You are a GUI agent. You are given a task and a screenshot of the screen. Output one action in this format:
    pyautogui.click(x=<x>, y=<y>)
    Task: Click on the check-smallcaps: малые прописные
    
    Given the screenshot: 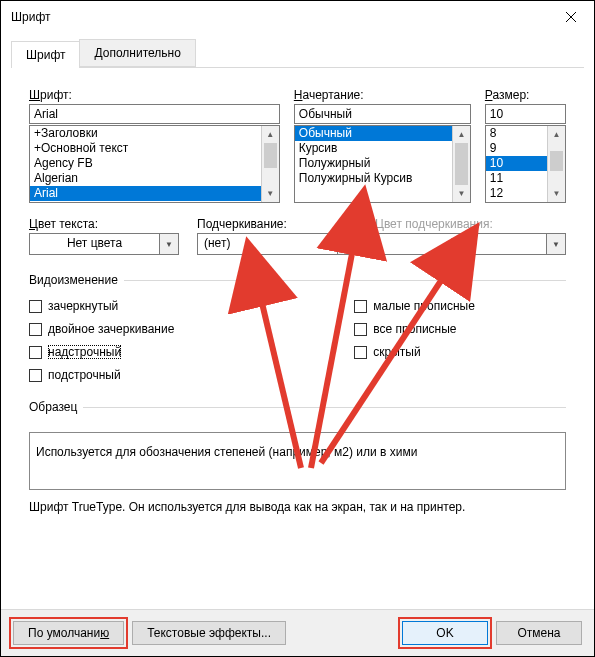 What is the action you would take?
    pyautogui.click(x=414, y=306)
    